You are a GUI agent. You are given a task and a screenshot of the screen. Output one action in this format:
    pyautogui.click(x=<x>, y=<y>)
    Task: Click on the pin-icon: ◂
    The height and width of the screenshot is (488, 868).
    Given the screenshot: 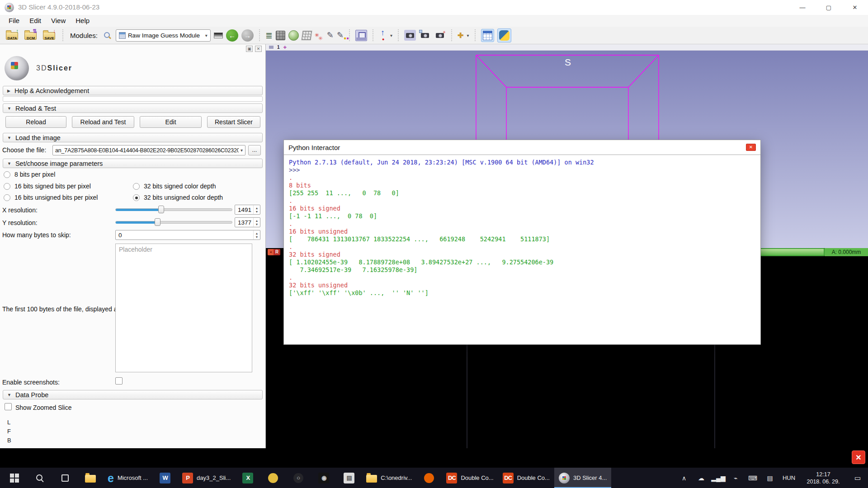 What is the action you would take?
    pyautogui.click(x=270, y=252)
    